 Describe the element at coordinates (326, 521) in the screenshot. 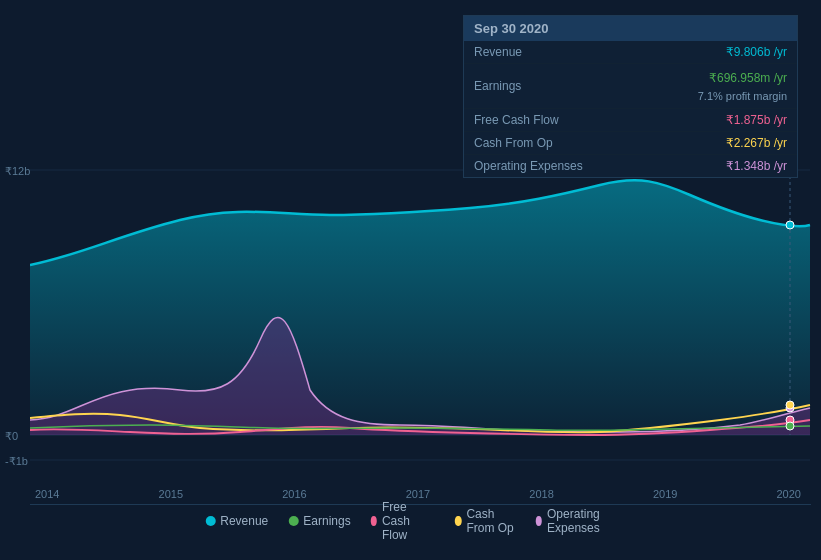

I see `legend-label-earnings: Earnings` at that location.